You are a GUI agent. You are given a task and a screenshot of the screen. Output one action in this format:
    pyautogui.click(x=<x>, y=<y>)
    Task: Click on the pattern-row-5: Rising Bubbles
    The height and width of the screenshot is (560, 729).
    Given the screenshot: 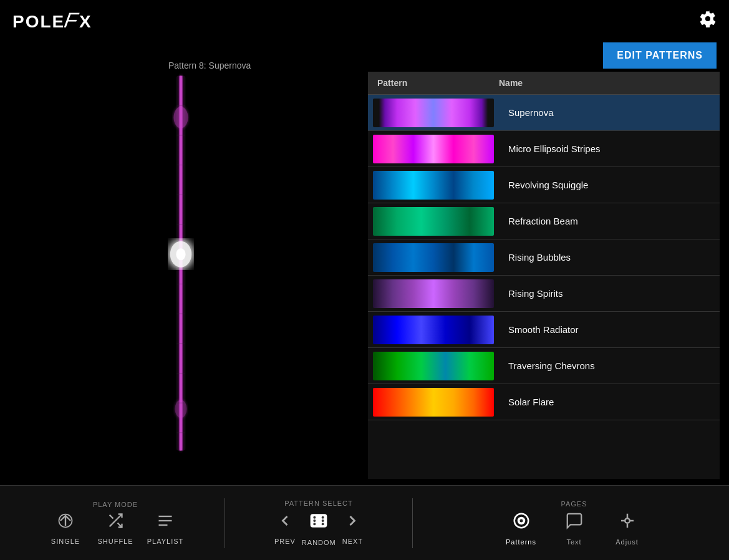 What is the action you would take?
    pyautogui.click(x=544, y=258)
    